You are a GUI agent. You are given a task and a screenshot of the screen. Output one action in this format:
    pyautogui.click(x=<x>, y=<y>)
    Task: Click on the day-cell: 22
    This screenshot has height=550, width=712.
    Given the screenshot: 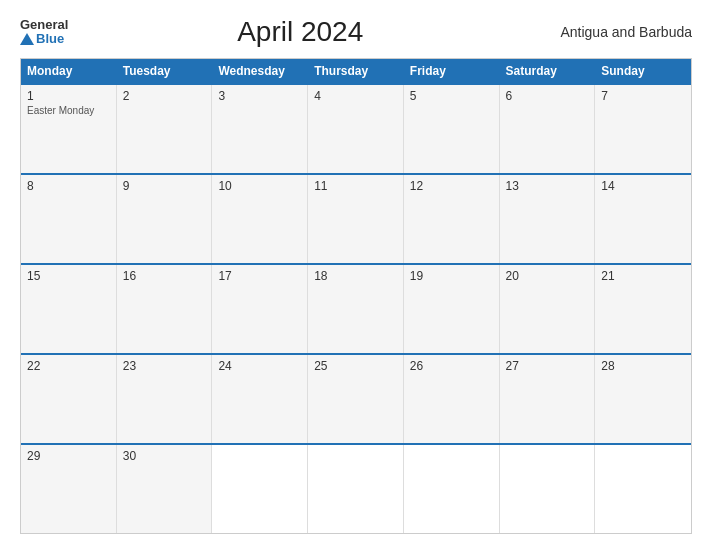 What is the action you would take?
    pyautogui.click(x=69, y=399)
    